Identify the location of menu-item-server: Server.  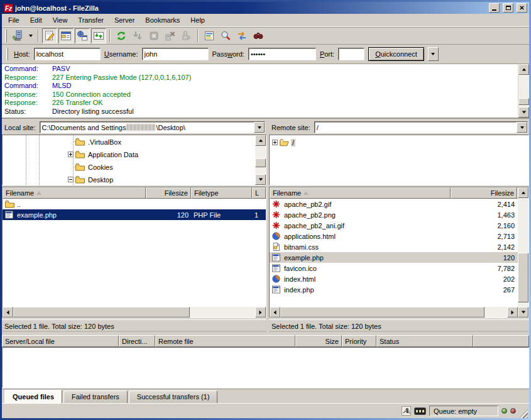
(124, 20).